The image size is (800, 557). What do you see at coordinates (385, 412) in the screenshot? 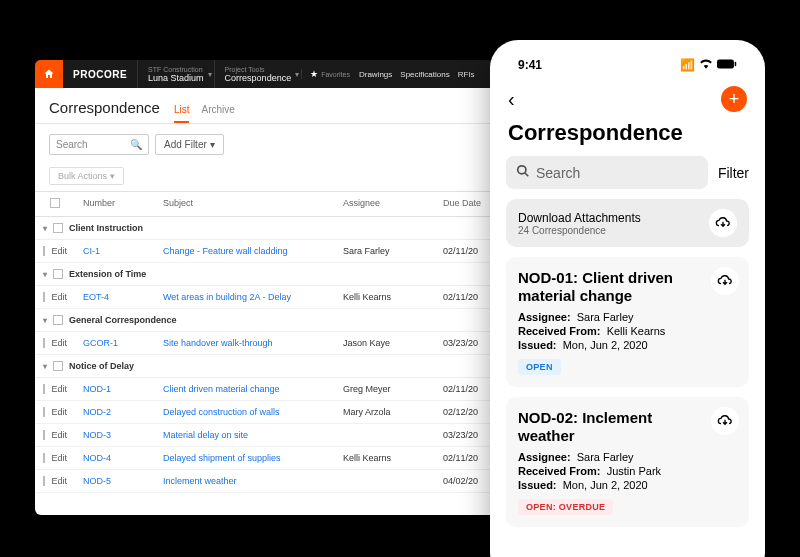
I see `cell-assignee: Mary Arzola` at bounding box center [385, 412].